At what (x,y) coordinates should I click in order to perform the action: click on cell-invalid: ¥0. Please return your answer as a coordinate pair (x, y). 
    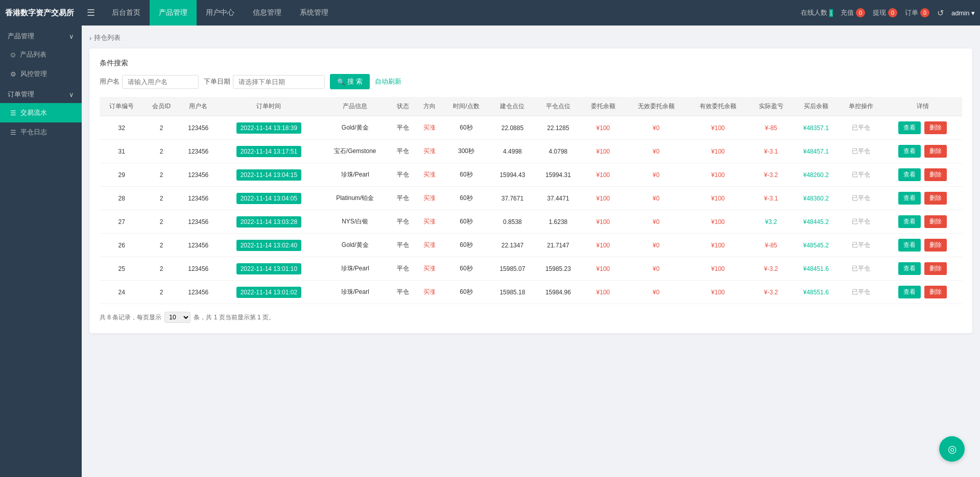
    Looking at the image, I should click on (656, 152).